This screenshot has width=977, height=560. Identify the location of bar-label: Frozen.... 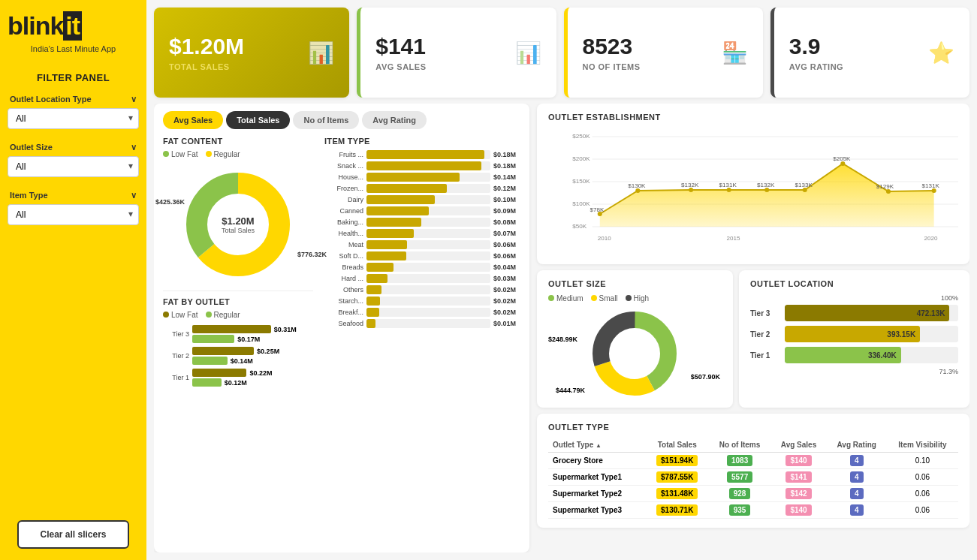
(344, 188).